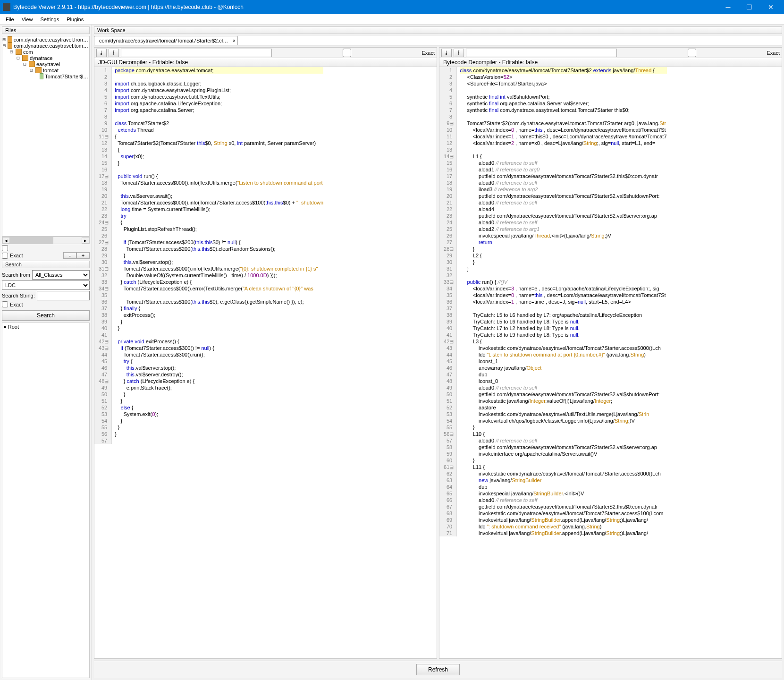 The height and width of the screenshot is (680, 784). Describe the element at coordinates (365, 7) in the screenshot. I see `window-title: Bytecode Viewer 2.9.11 - https://bytecod…` at that location.